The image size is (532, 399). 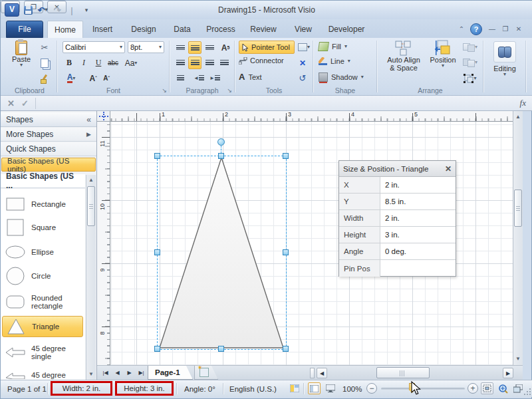 I want to click on fit-page-button, so click(x=487, y=388).